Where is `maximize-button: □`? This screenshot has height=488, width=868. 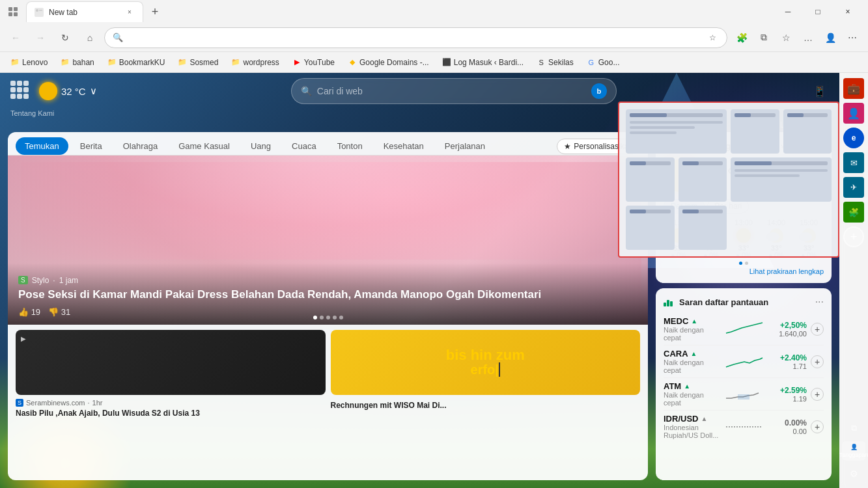 maximize-button: □ is located at coordinates (818, 12).